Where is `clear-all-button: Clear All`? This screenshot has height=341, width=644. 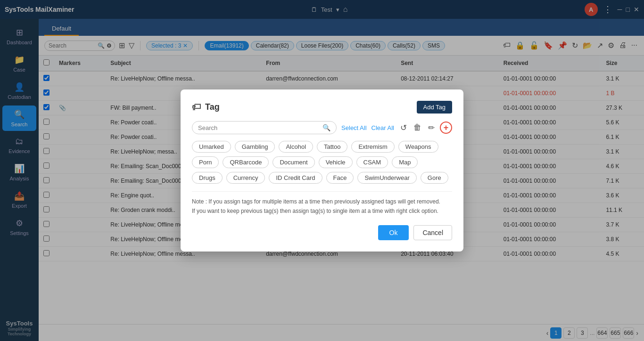 clear-all-button: Clear All is located at coordinates (383, 128).